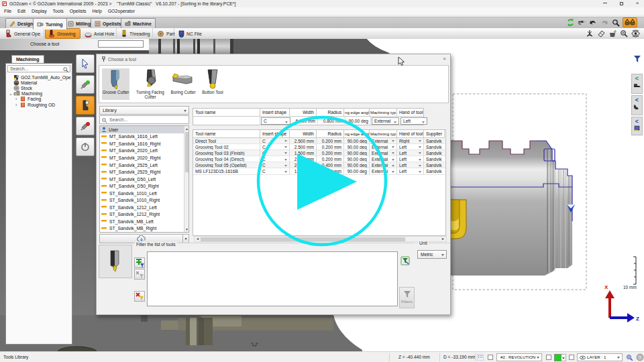  Describe the element at coordinates (637, 4) in the screenshot. I see `close-button: ×` at that location.